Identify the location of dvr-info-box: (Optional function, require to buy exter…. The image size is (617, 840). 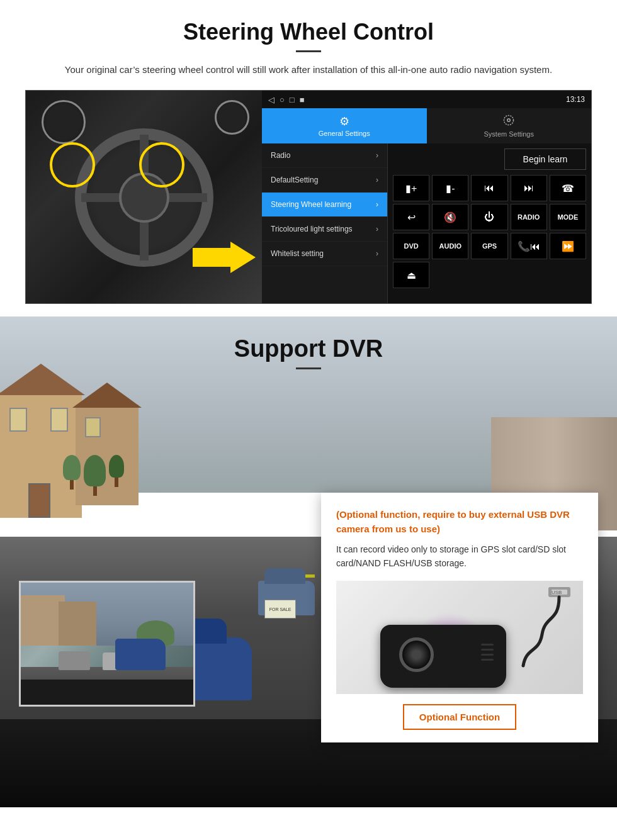
(460, 618).